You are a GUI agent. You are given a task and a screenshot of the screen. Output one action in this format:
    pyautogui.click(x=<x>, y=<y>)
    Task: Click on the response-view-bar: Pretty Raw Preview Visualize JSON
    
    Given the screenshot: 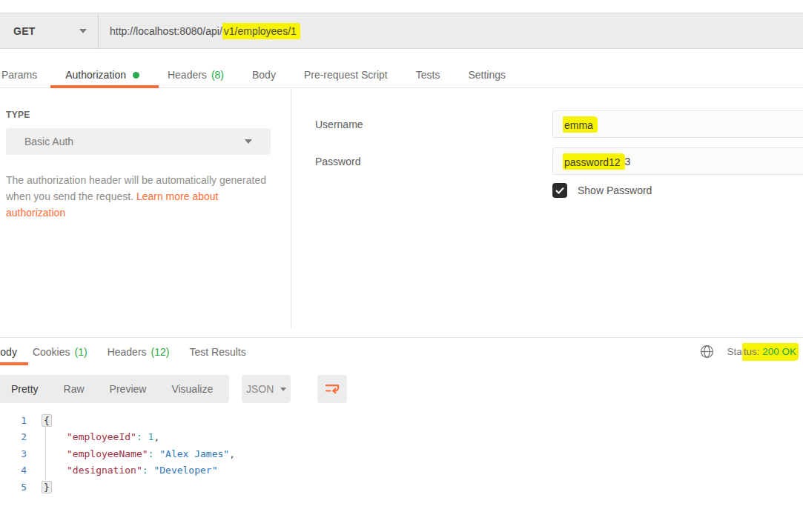 What is the action you would take?
    pyautogui.click(x=402, y=389)
    